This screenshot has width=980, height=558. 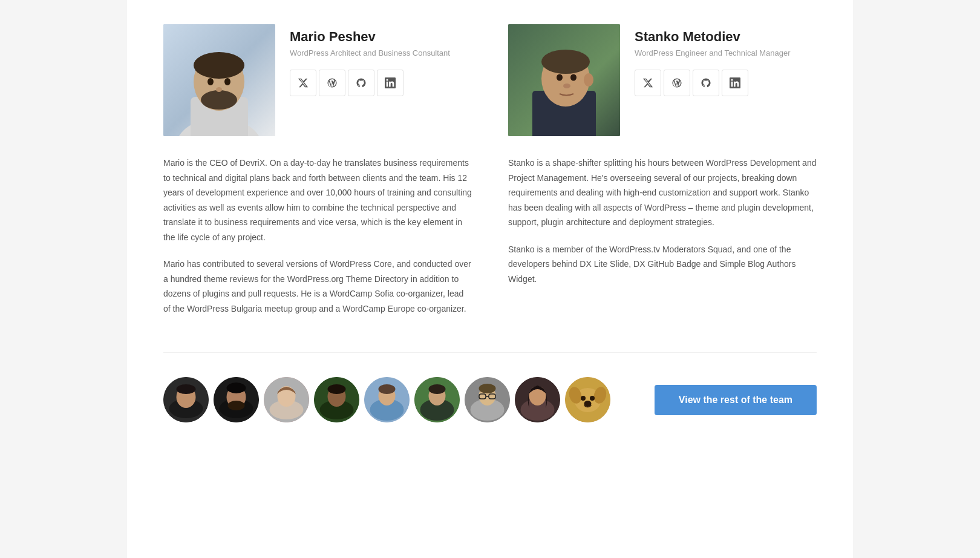 What do you see at coordinates (387, 399) in the screenshot?
I see `team-avatars` at bounding box center [387, 399].